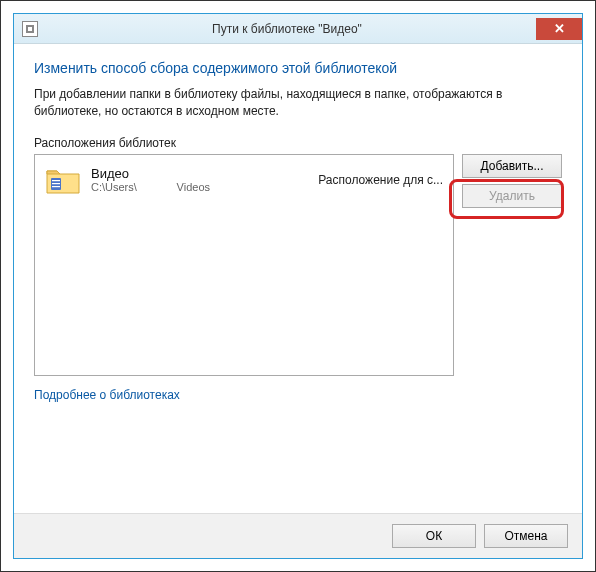 The height and width of the screenshot is (572, 596). I want to click on remove-button: Удалить, so click(512, 196).